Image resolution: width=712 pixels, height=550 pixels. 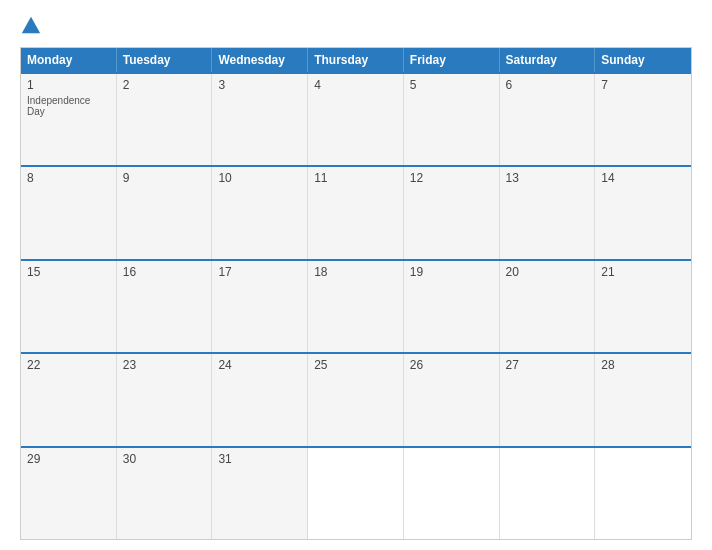 What do you see at coordinates (643, 60) in the screenshot?
I see `day-header-sunday: Sunday` at bounding box center [643, 60].